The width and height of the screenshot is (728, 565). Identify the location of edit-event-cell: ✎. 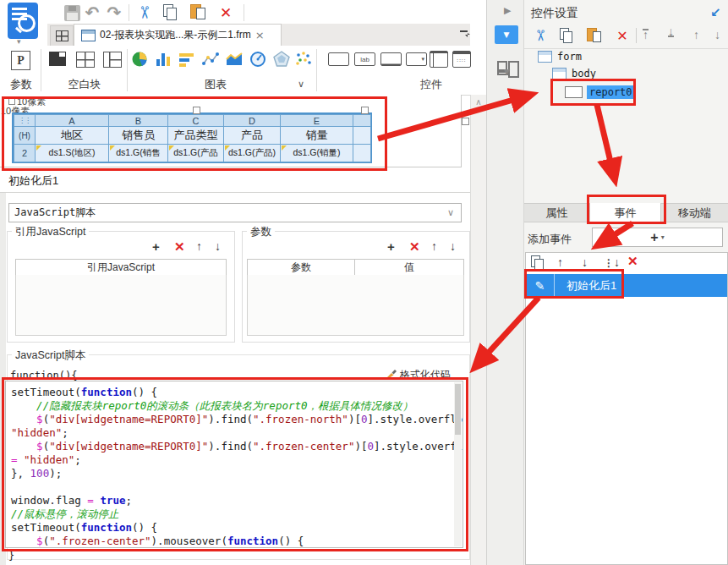
(540, 286).